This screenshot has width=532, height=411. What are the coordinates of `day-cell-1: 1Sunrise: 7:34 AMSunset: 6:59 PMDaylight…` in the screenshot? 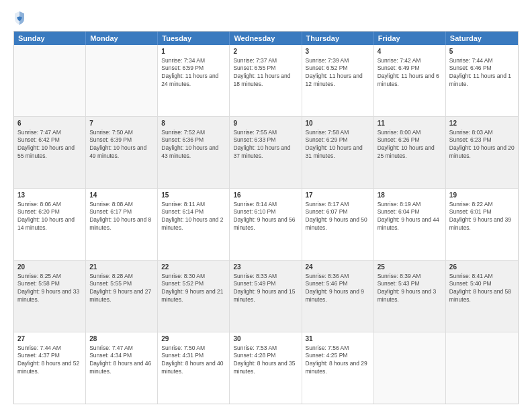 It's located at (193, 81).